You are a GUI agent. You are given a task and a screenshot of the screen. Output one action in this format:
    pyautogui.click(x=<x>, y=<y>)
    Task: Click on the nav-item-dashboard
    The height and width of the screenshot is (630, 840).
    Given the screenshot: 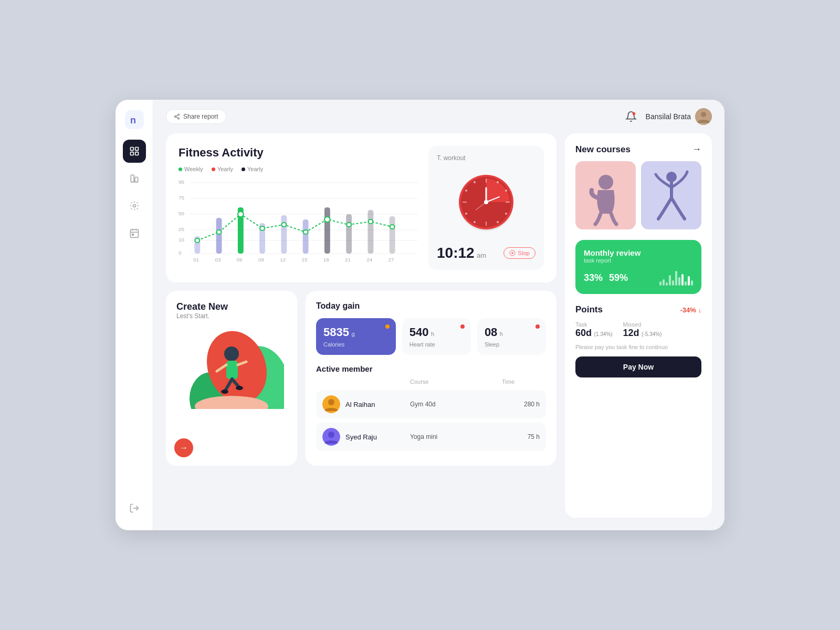 What is the action you would take?
    pyautogui.click(x=134, y=151)
    